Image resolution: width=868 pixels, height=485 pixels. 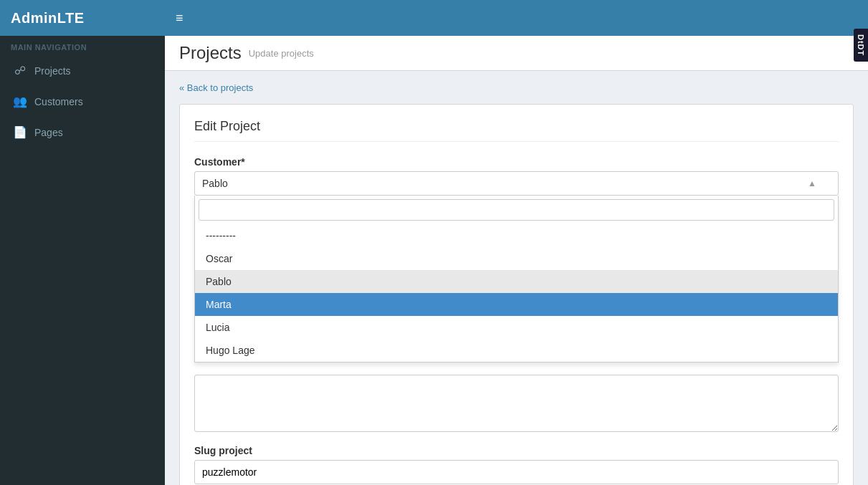 What do you see at coordinates (179, 19) in the screenshot?
I see `hamburger-button: ≡` at bounding box center [179, 19].